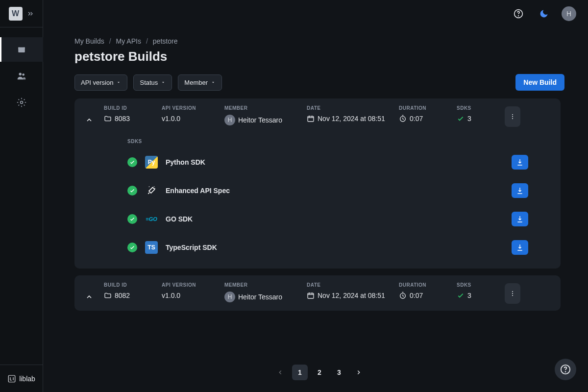  What do you see at coordinates (110, 41) in the screenshot?
I see `breadcrumb-sep: /` at bounding box center [110, 41].